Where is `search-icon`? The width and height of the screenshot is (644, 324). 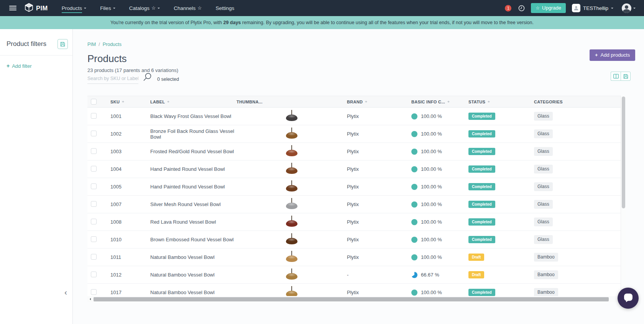
search-icon is located at coordinates (147, 78).